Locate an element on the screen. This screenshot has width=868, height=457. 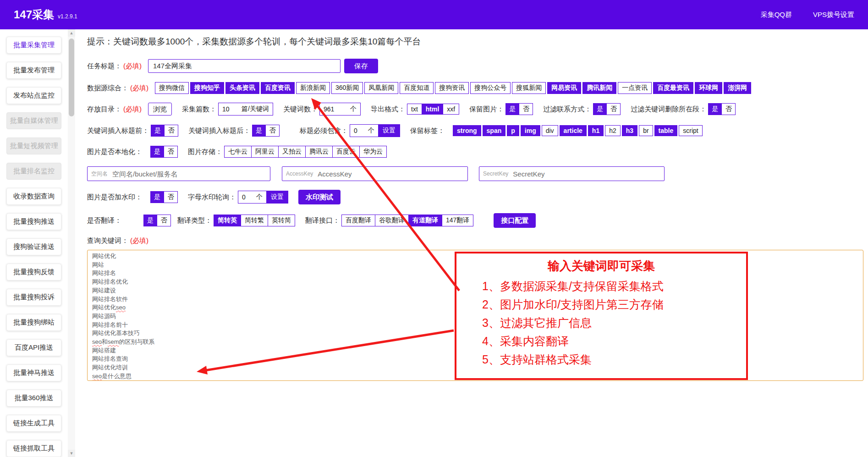
keep-tag-option: p is located at coordinates (513, 131).